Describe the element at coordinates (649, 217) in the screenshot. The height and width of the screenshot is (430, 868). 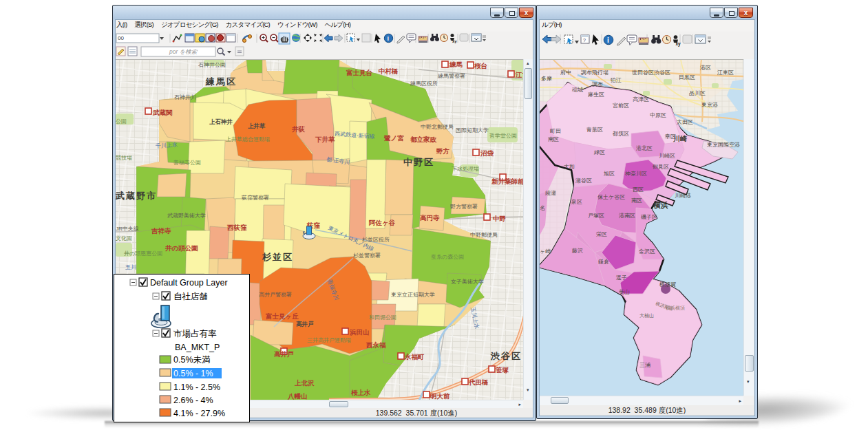
I see `svg-text: 磯子区` at that location.